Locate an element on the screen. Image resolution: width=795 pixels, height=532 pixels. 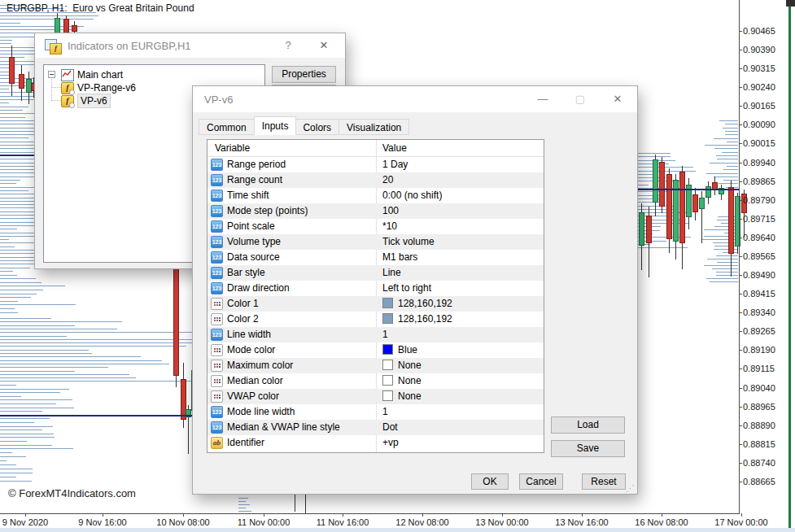
table-row: 123Mode step (points)100 is located at coordinates (376, 211).